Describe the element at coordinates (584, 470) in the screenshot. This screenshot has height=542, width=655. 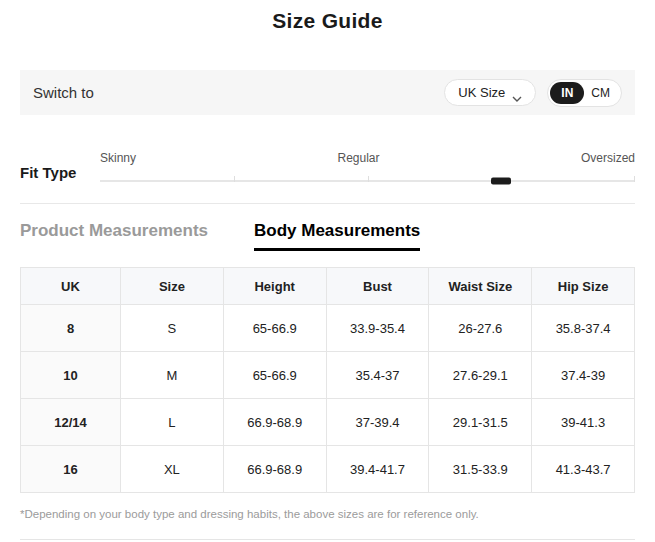
I see `table-cell: 41.3-43.7` at that location.